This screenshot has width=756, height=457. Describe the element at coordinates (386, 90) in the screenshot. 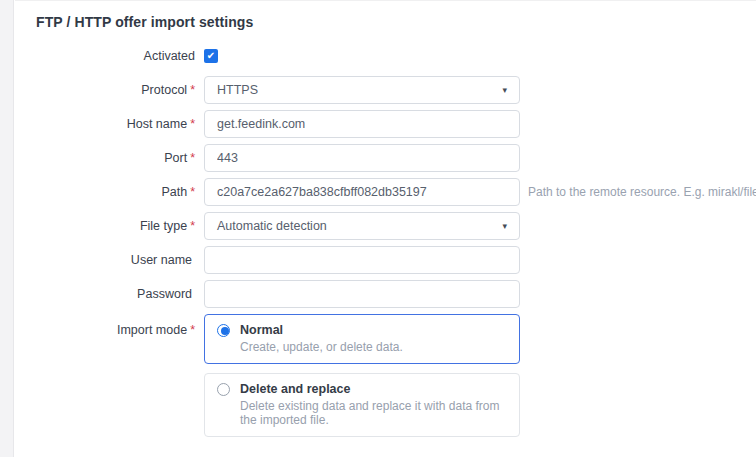

I see `protocol-row: Protocol* HTTPS ▾` at that location.